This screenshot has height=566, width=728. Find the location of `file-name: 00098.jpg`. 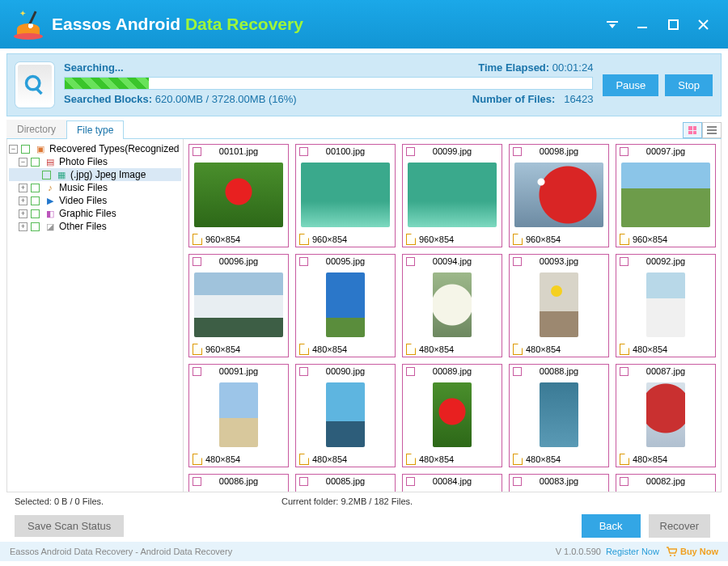

file-name: 00098.jpg is located at coordinates (559, 151).